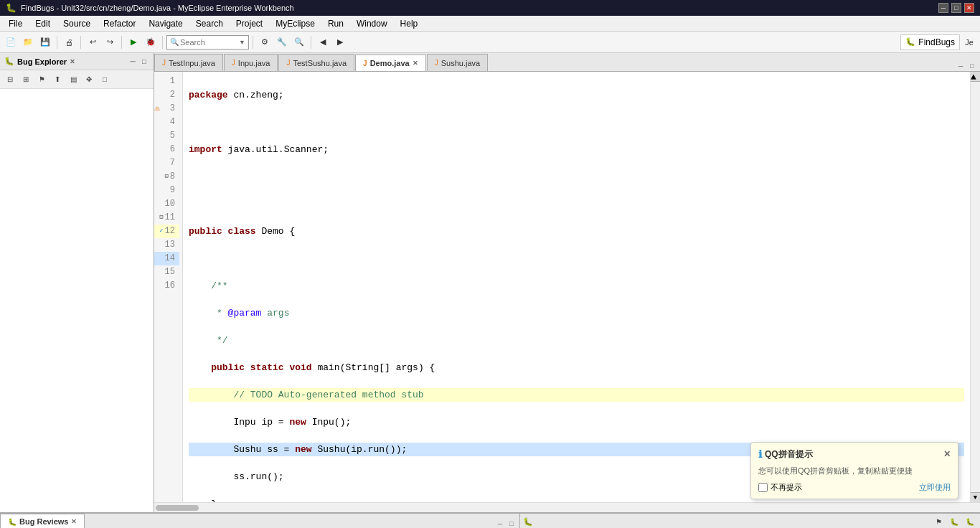 The height and width of the screenshot is (528, 980). I want to click on bug-info-btn2: 🐛, so click(954, 522).